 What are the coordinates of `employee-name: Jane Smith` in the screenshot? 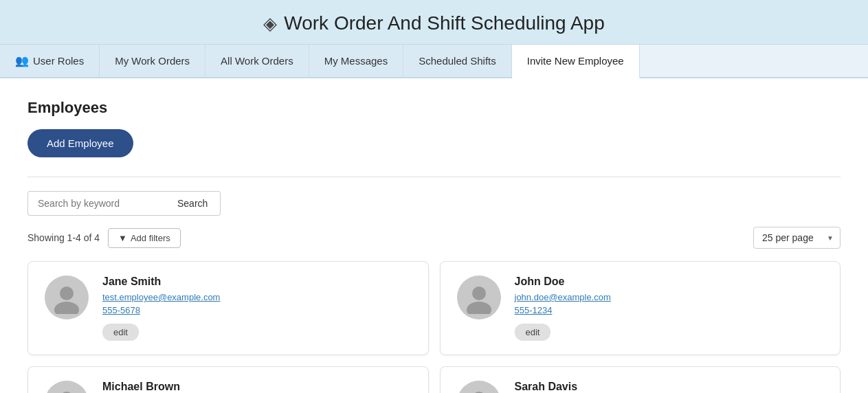 It's located at (161, 282).